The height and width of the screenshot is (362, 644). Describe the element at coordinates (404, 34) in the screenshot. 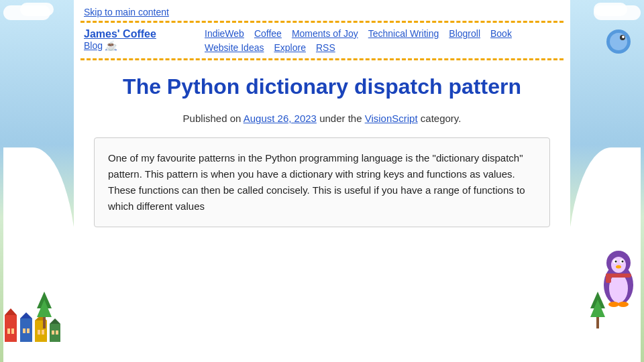

I see `nav-tech-writing: Technical Writing` at that location.